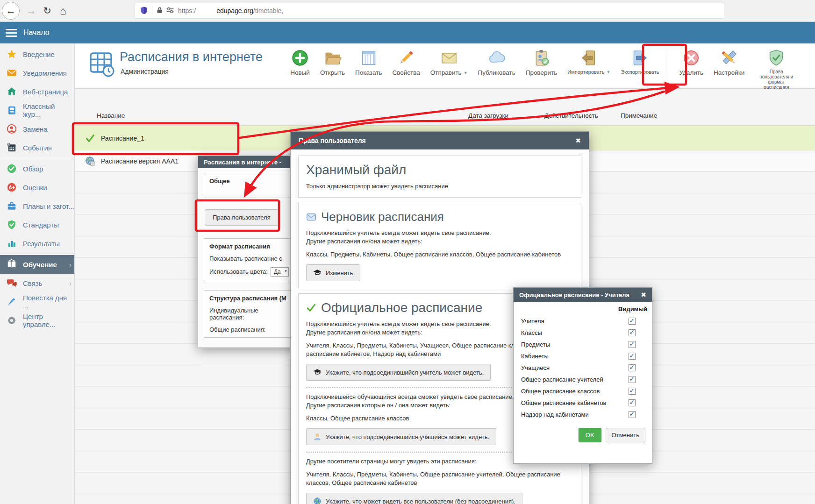  I want to click on rights-dialog-title: Права пользователя, so click(332, 141).